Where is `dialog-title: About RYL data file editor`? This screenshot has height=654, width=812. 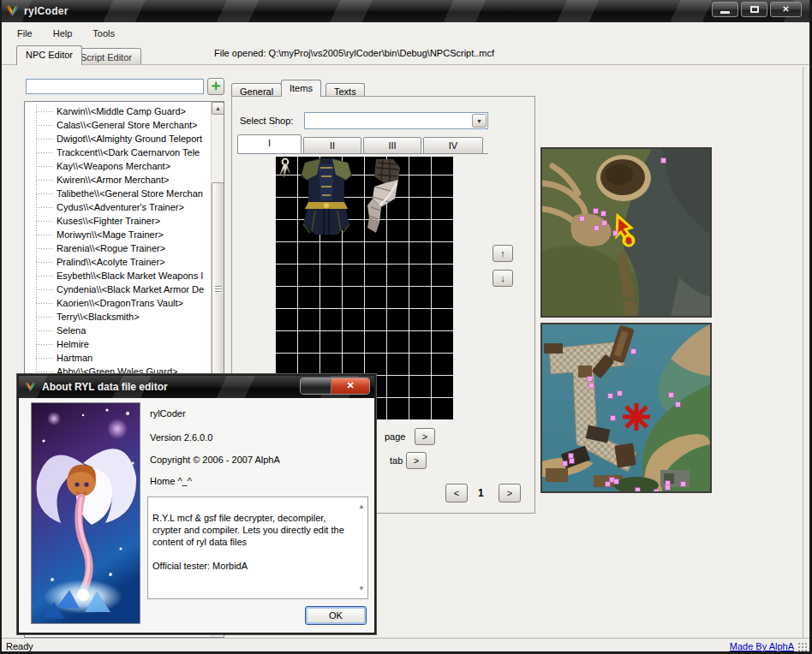 dialog-title: About RYL data file editor is located at coordinates (104, 387).